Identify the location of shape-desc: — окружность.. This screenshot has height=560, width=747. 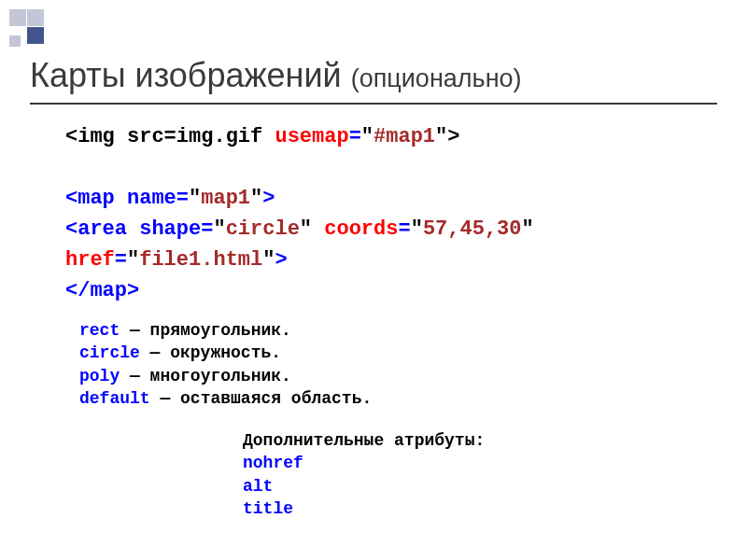
(211, 353).